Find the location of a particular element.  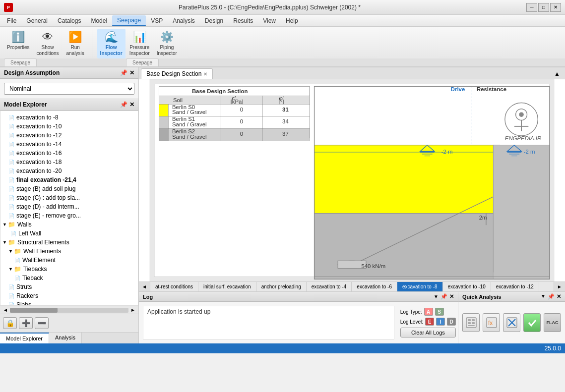

menu-item-analysis: Analysis is located at coordinates (184, 21).